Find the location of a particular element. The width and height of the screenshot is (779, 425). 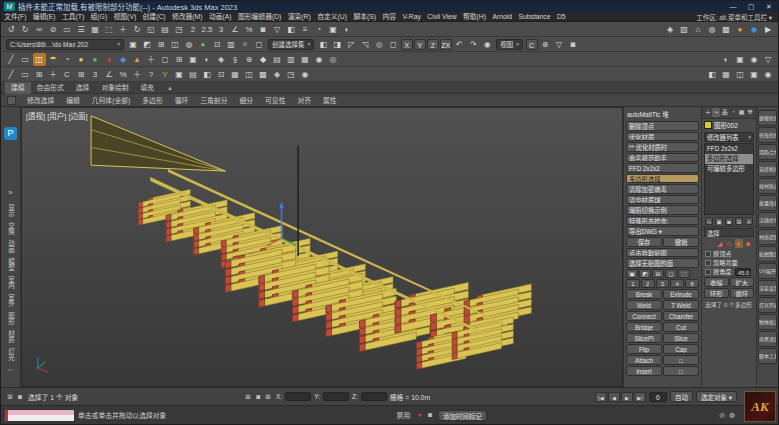

wide-action-button: 选择无贴图的面 is located at coordinates (662, 263).